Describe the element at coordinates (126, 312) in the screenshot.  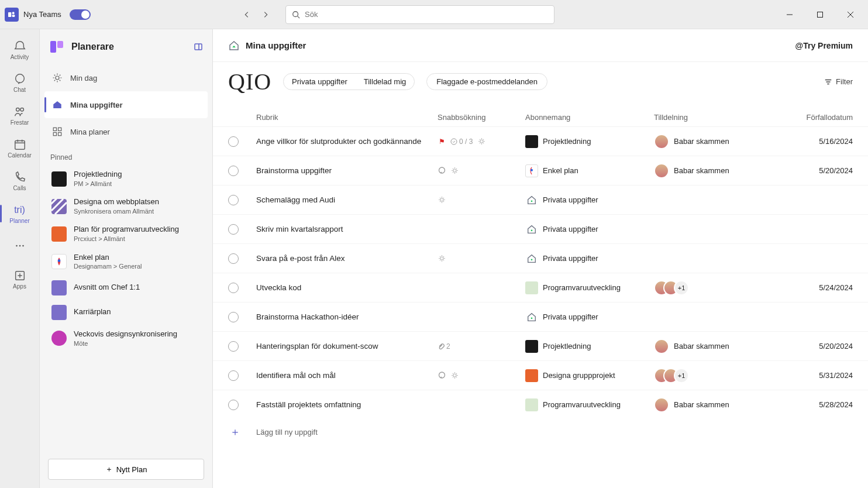
I see `pinned-item-5: Karriärplan` at that location.